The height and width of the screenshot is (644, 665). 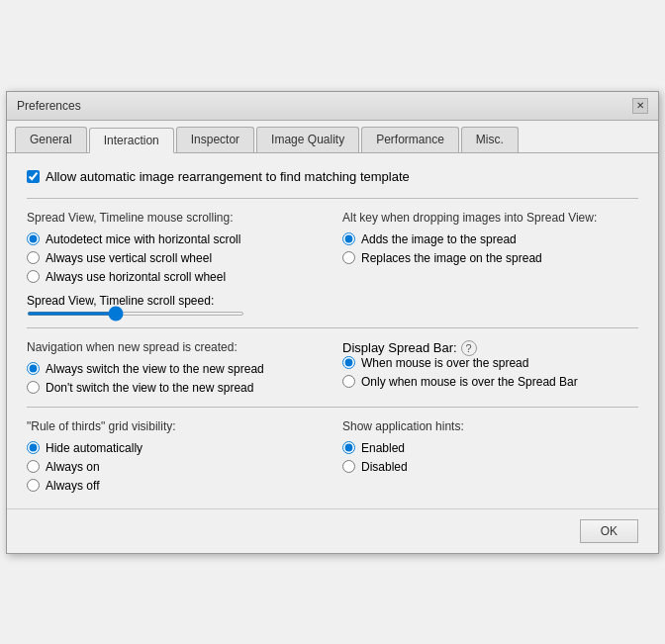 I want to click on display-spread-bar-option-0: When mouse is over the spread, so click(x=491, y=363).